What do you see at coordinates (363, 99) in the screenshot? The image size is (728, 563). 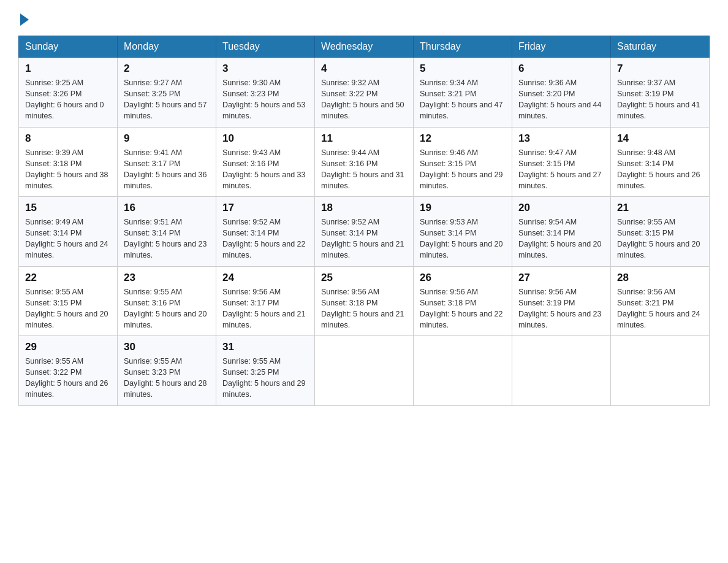 I see `day-info: Sunrise: 9:32 AMSunset: 3:22 PMDaylight:…` at bounding box center [363, 99].